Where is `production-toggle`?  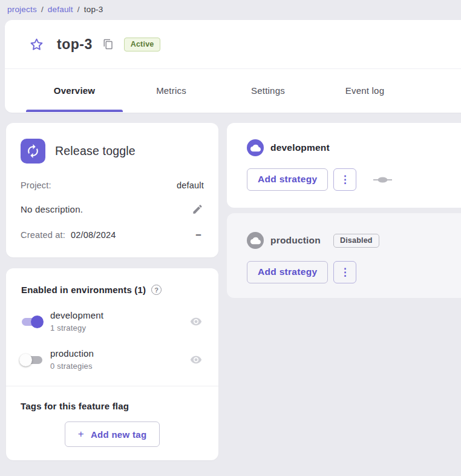 production-toggle is located at coordinates (32, 360).